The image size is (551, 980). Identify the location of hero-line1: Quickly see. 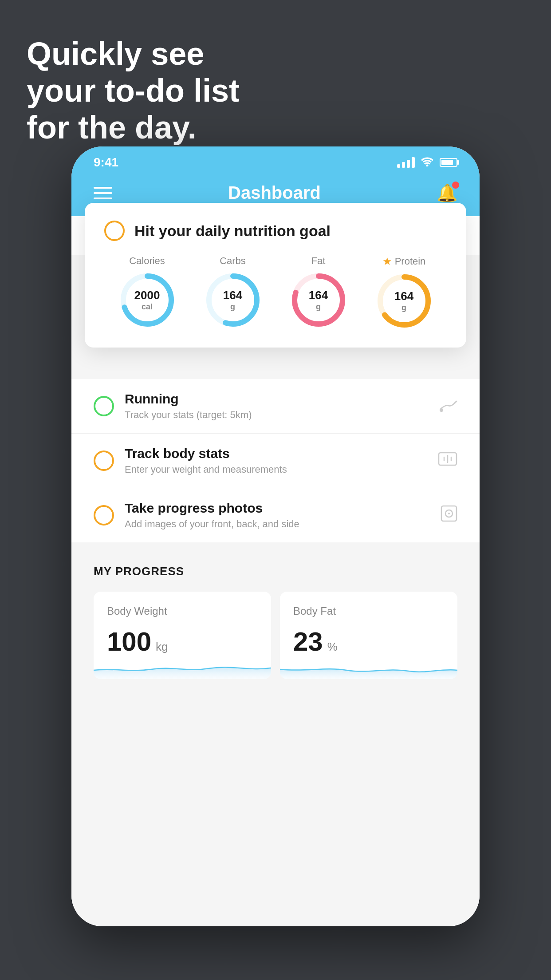
(133, 54).